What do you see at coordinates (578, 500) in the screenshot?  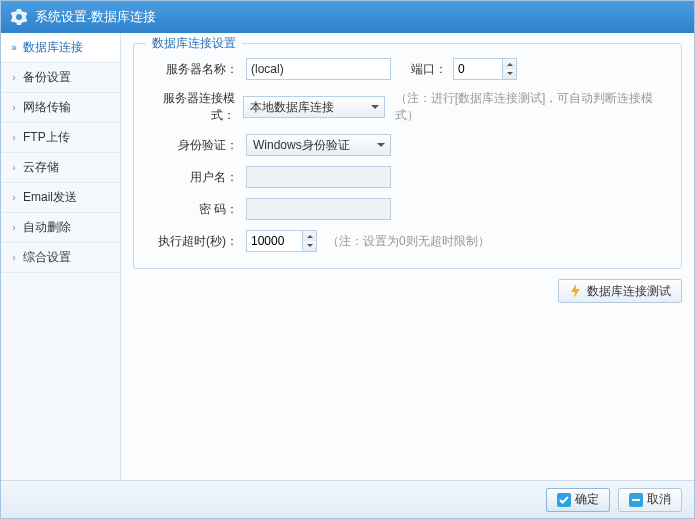 I see `ok-button: 确定` at bounding box center [578, 500].